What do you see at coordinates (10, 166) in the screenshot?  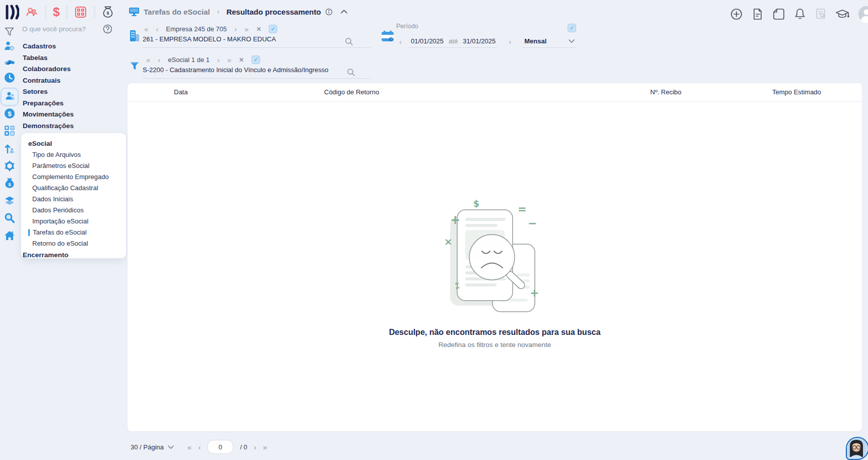 I see `gear-icon` at bounding box center [10, 166].